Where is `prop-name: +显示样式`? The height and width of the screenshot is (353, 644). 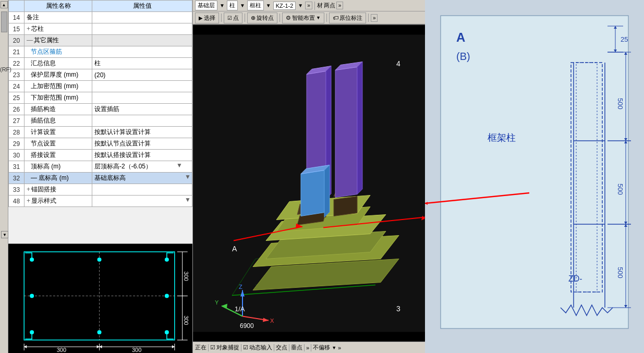 prop-name: +显示样式 is located at coordinates (58, 201).